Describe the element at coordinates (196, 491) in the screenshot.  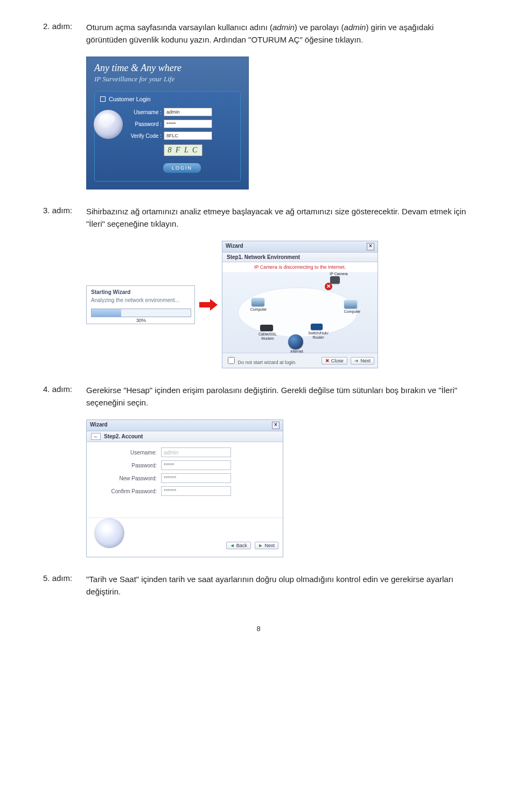
I see `account-confirm-input` at that location.